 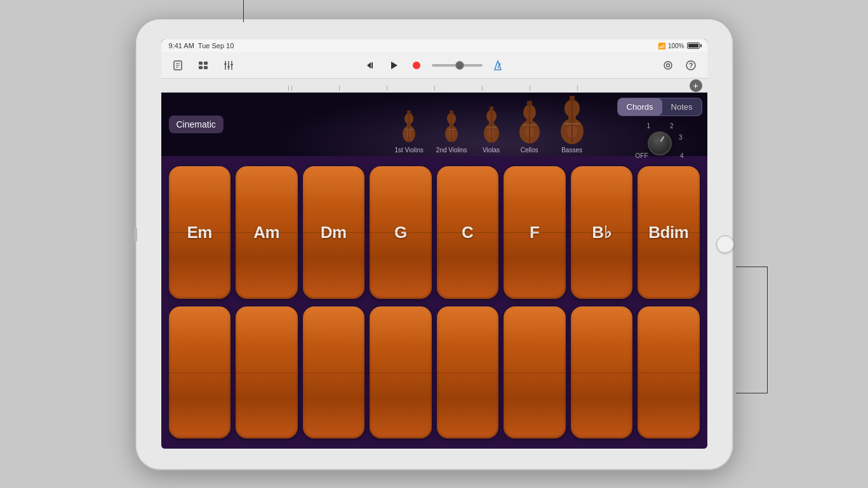 I want to click on instrument-label-cellos: Cellos, so click(x=530, y=150).